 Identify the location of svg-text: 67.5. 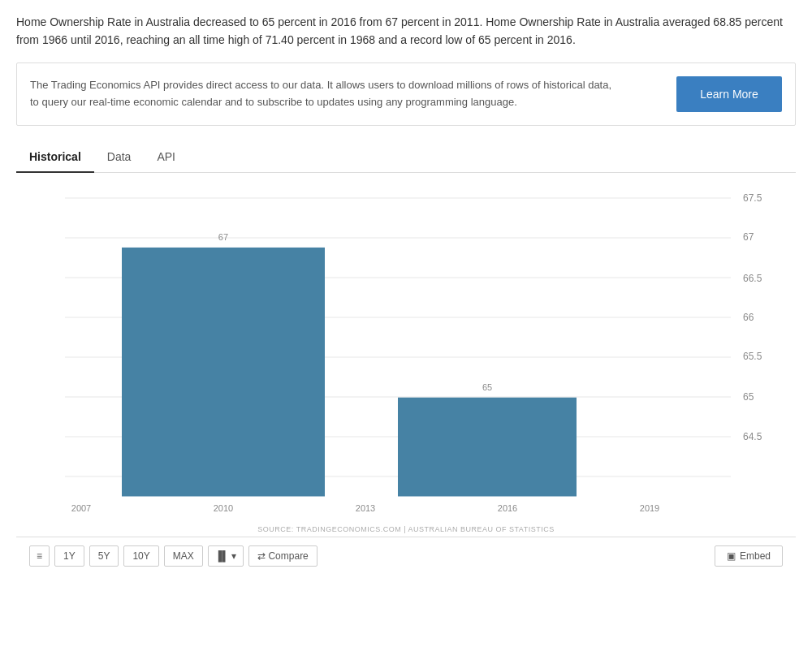
(752, 198).